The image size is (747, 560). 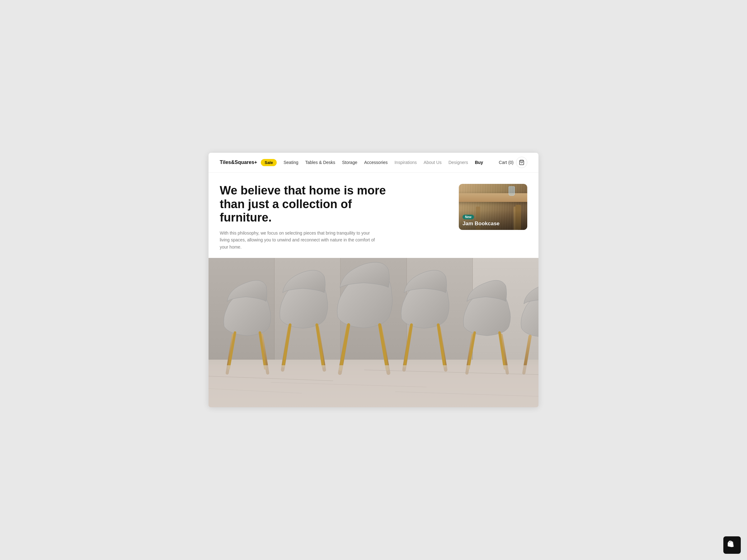 I want to click on sale-badge: Sale, so click(x=269, y=163).